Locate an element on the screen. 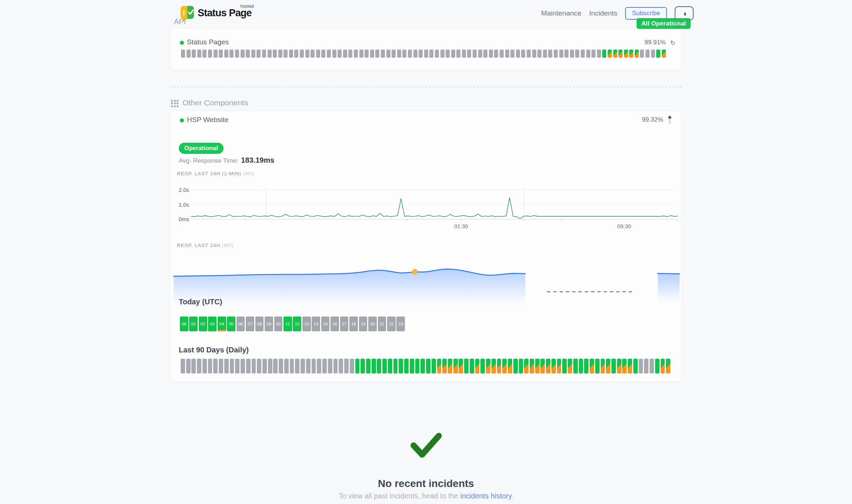 Image resolution: width=852 pixels, height=504 pixels. expand-arrow-icon is located at coordinates (670, 120).